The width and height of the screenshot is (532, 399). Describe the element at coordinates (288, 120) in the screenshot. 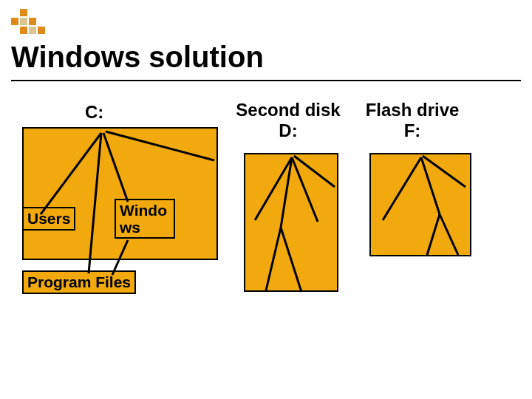

I see `drive-d-label: Second disk D:` at that location.